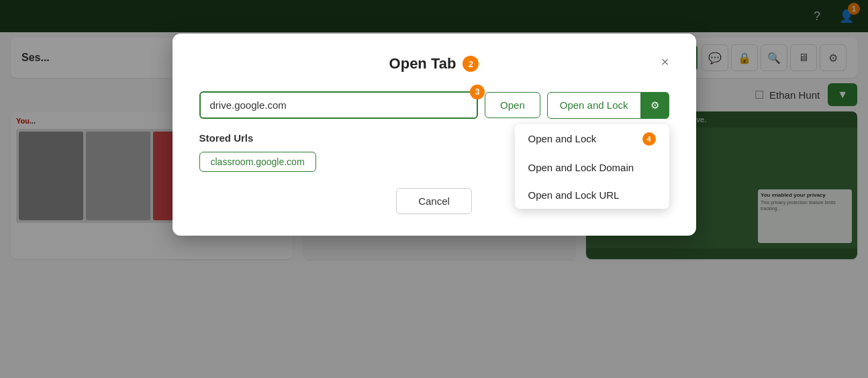 The height and width of the screenshot is (378, 868). I want to click on modal-title: Open Tab, so click(423, 64).